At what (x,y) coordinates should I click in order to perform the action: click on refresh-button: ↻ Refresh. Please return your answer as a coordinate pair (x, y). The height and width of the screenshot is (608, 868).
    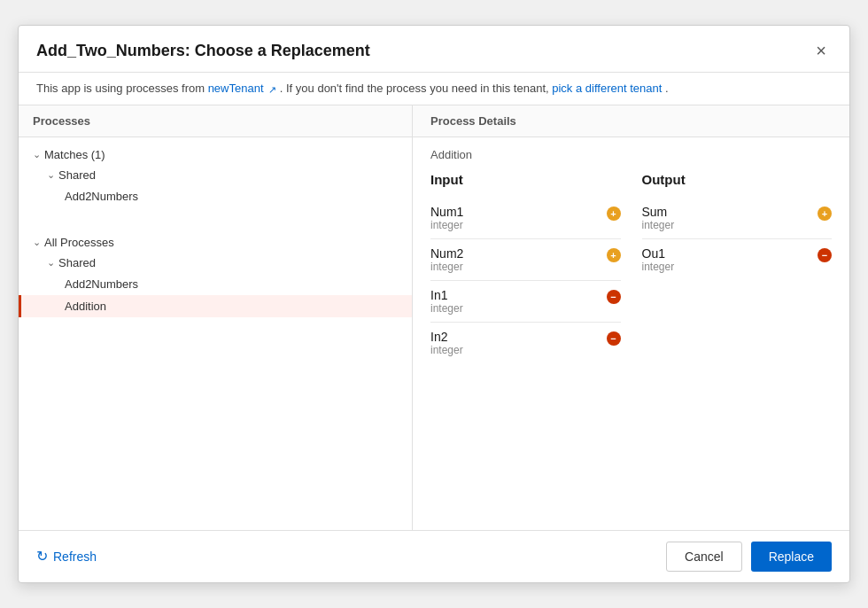
    Looking at the image, I should click on (66, 557).